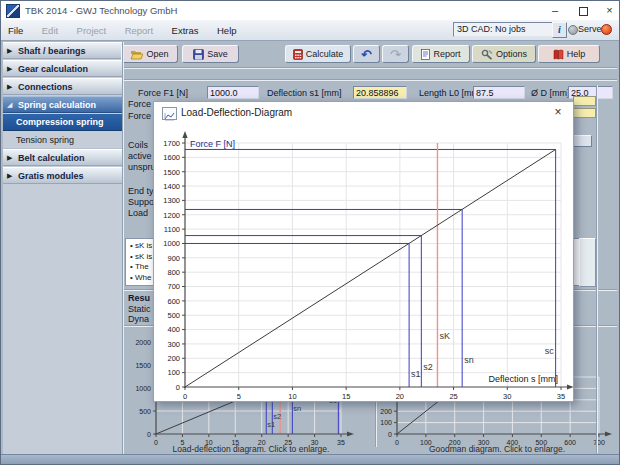 The width and height of the screenshot is (620, 465). Describe the element at coordinates (609, 10) in the screenshot. I see `close-button: ×` at that location.